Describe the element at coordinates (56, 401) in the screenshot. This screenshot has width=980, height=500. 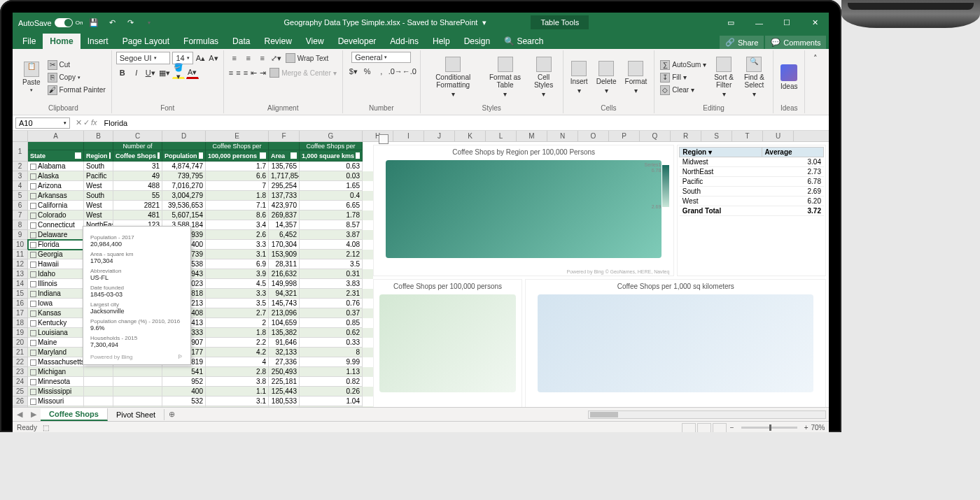
I see `cell: Missouri` at that location.